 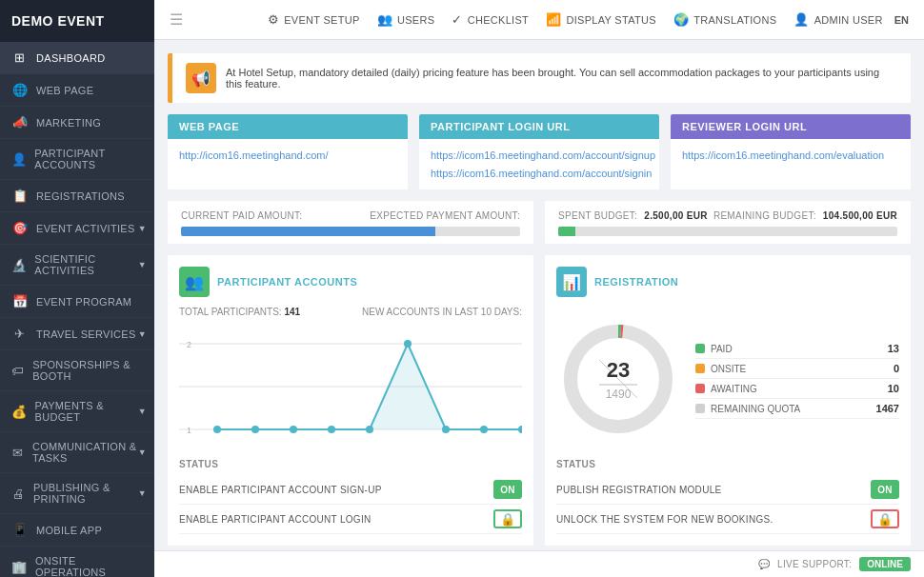 I want to click on budget-card-payments: CURRENT PAID AMOUNT: EXPECTED PAYMENT AM…, so click(x=351, y=223).